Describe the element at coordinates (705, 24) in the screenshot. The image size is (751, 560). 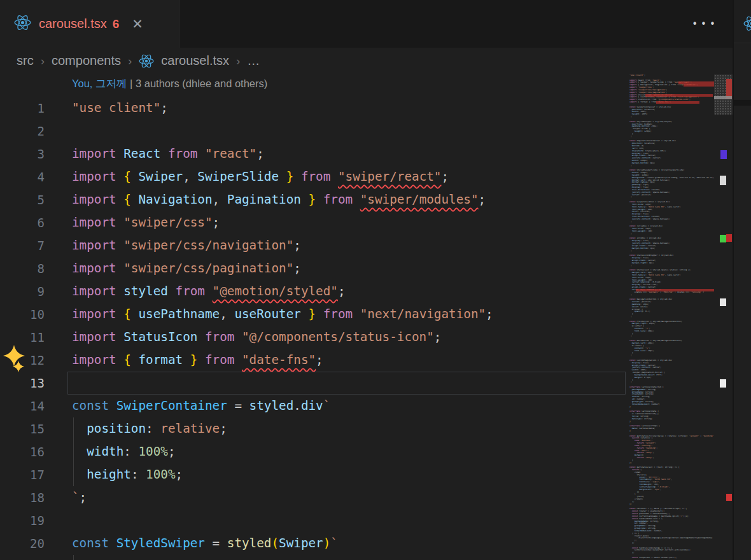
I see `more-actions-icon: •••` at that location.